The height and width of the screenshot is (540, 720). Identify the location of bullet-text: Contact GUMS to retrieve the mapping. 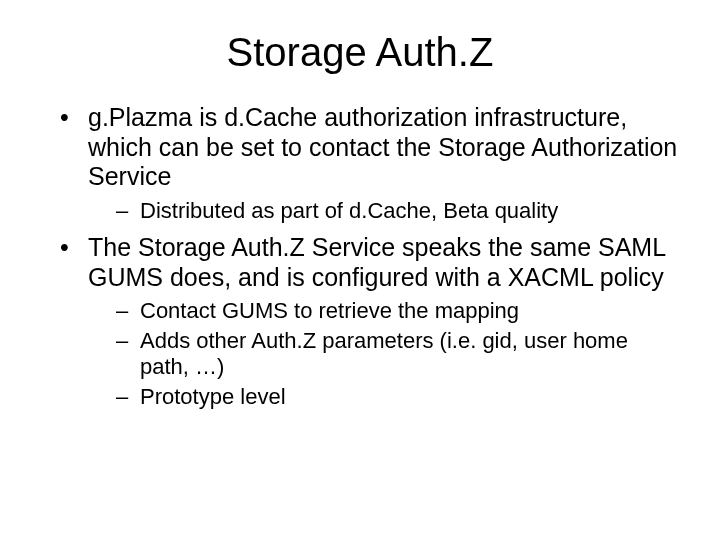
(330, 310).